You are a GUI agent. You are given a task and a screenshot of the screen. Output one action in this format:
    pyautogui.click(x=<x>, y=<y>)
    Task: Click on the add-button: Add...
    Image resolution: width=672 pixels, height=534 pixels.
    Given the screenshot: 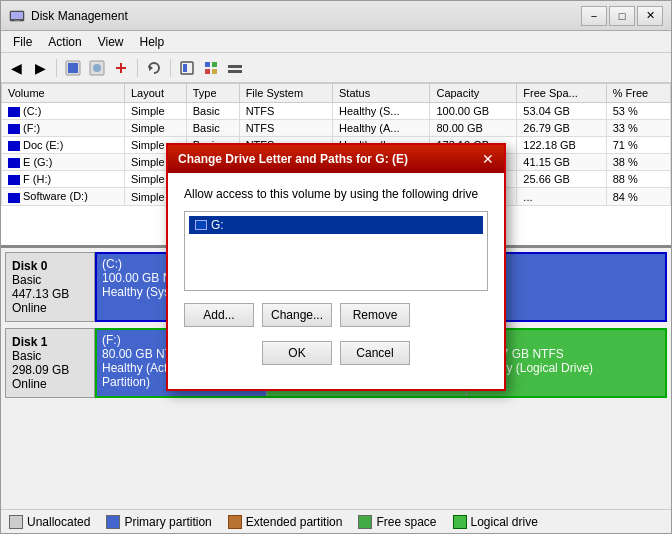 What is the action you would take?
    pyautogui.click(x=219, y=315)
    